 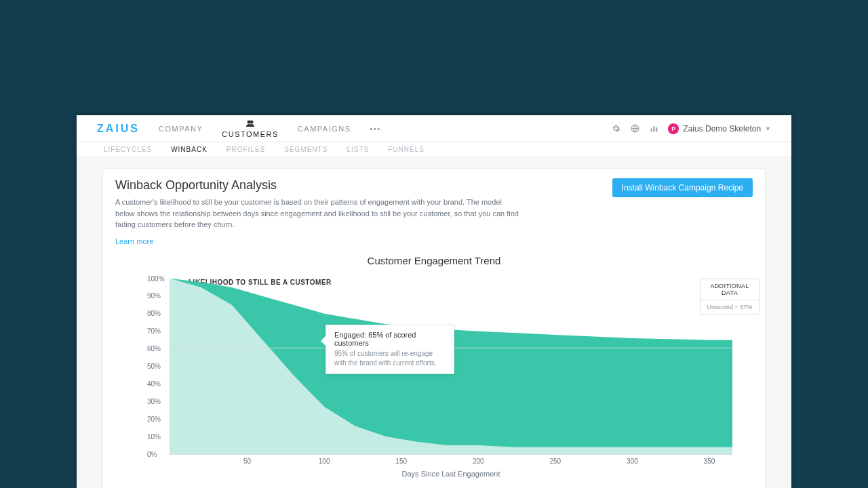 What do you see at coordinates (691, 129) in the screenshot?
I see `top-nav-right: P Zaius Demo Skeleton ▼` at bounding box center [691, 129].